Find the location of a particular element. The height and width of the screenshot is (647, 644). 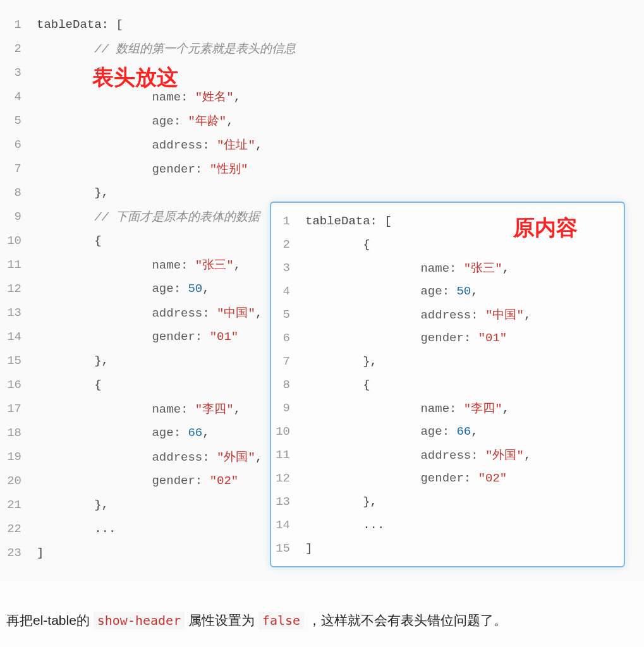

line-number: 21 is located at coordinates (21, 505).